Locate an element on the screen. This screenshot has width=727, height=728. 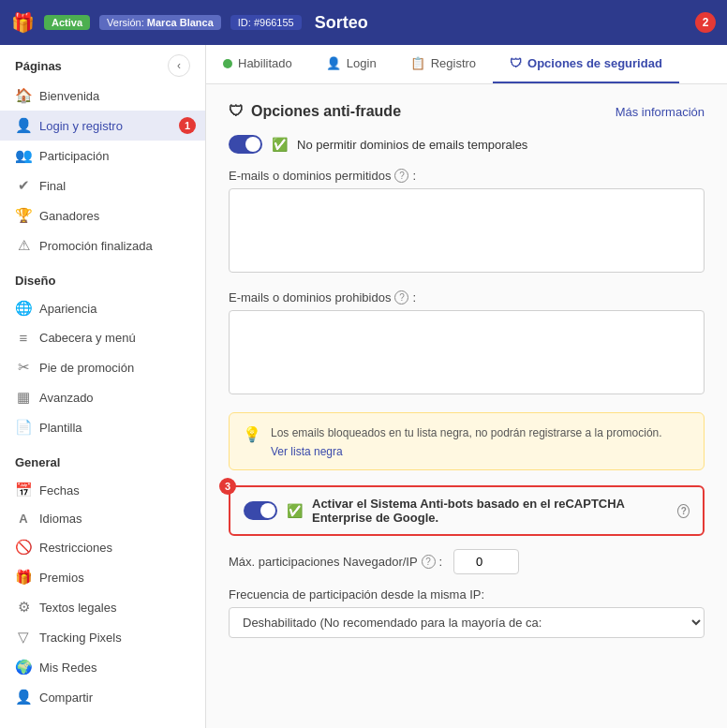
tracking-icon: ▽ is located at coordinates (23, 637).